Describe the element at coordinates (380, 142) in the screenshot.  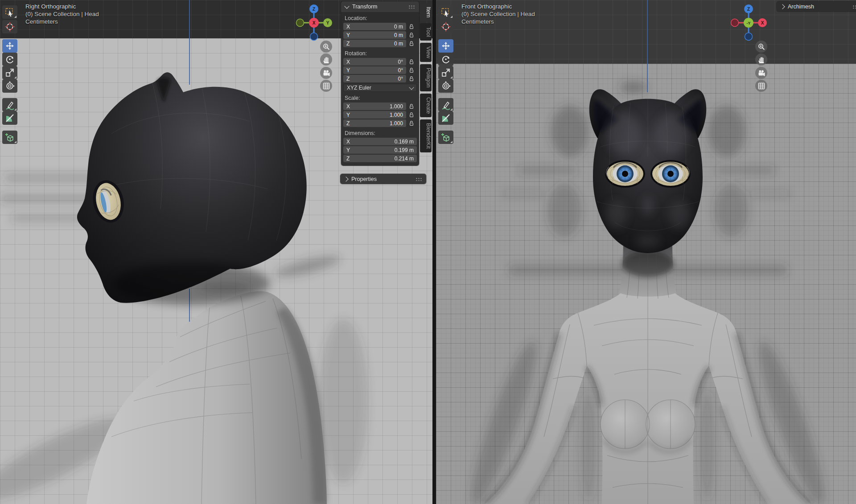
I see `dimensions-x-field: X 0.169 m` at that location.